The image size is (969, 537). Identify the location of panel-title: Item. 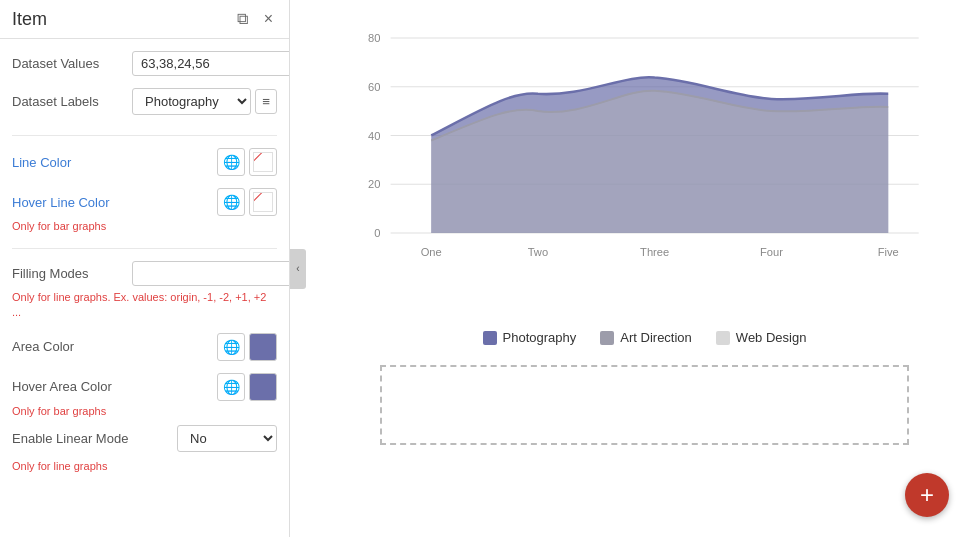
(30, 20).